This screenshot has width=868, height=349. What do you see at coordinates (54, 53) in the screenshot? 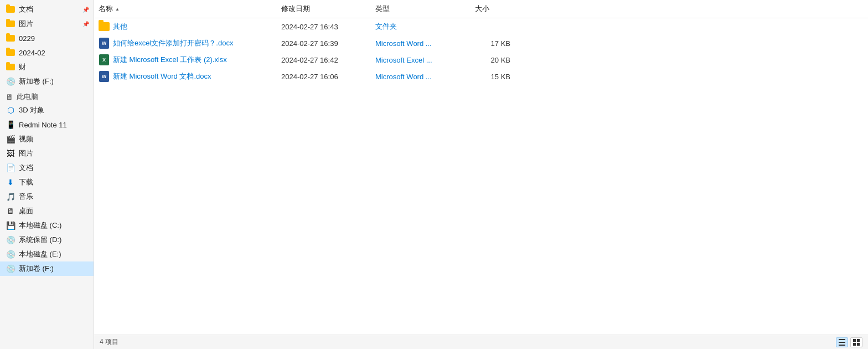
I see `sidebar-item-label: 2024-02` at bounding box center [54, 53].